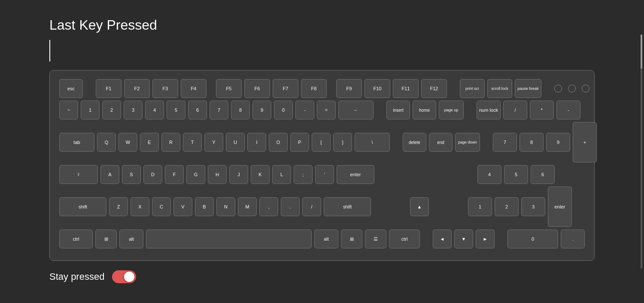 Image resolution: width=644 pixels, height=303 pixels. I want to click on key-f10: F10, so click(377, 89).